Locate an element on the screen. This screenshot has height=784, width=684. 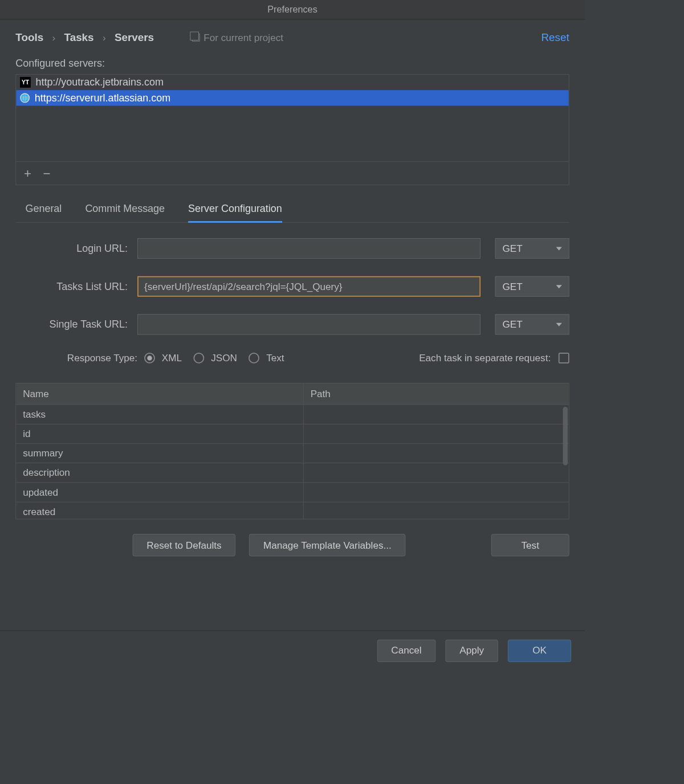
response-type-xml-radio is located at coordinates (149, 358).